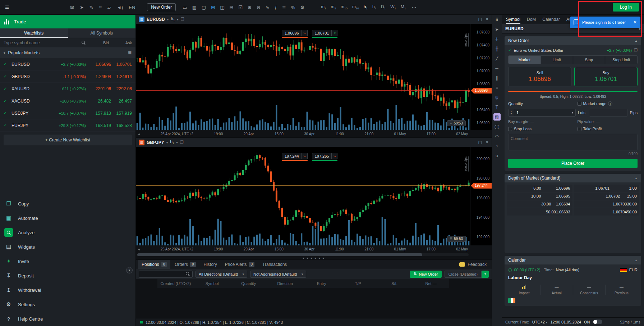 The height and width of the screenshot is (326, 644). What do you see at coordinates (497, 88) in the screenshot?
I see `fibonacci-icon: ≡` at bounding box center [497, 88].